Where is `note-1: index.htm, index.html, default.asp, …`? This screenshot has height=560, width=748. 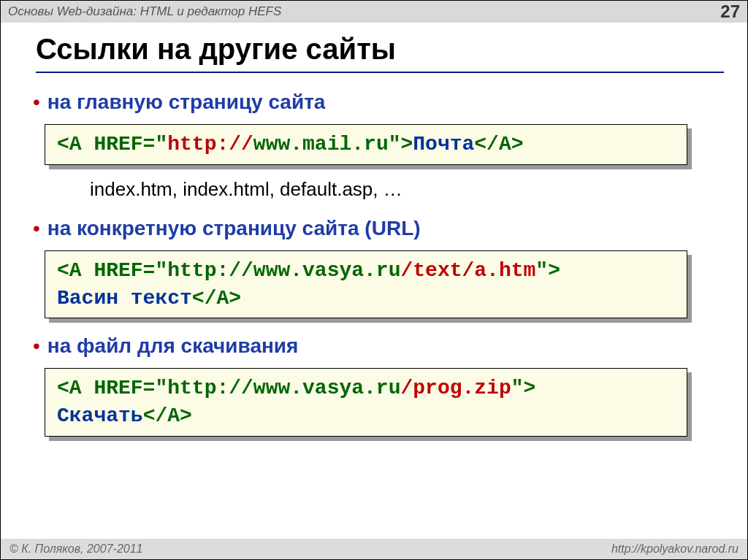
note-1: index.htm, index.html, default.asp, … is located at coordinates (402, 190).